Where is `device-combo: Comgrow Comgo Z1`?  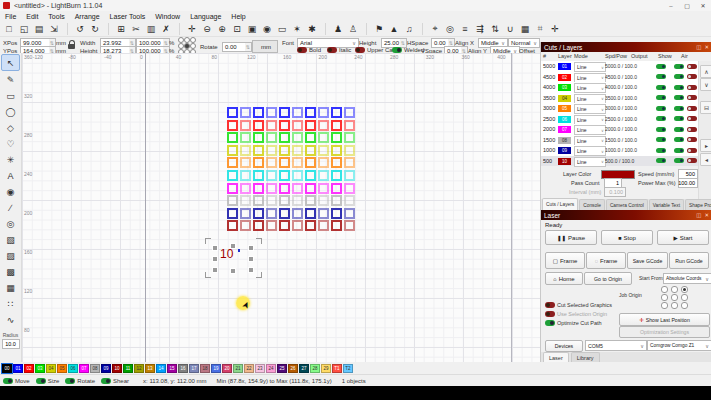
device-combo: Comgrow Comgo Z1 is located at coordinates (679, 346).